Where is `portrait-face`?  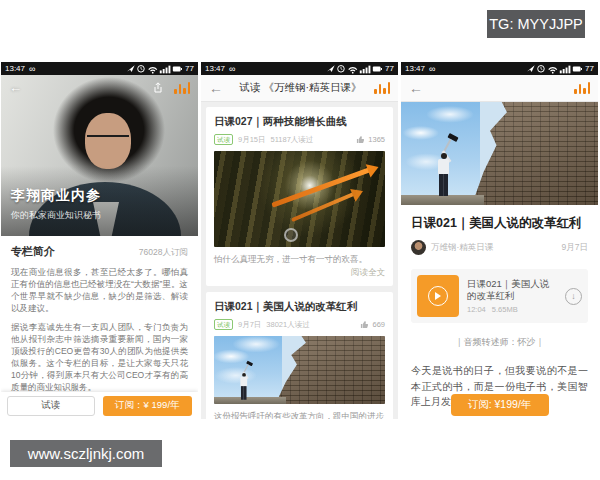
portrait-face is located at coordinates (108, 141).